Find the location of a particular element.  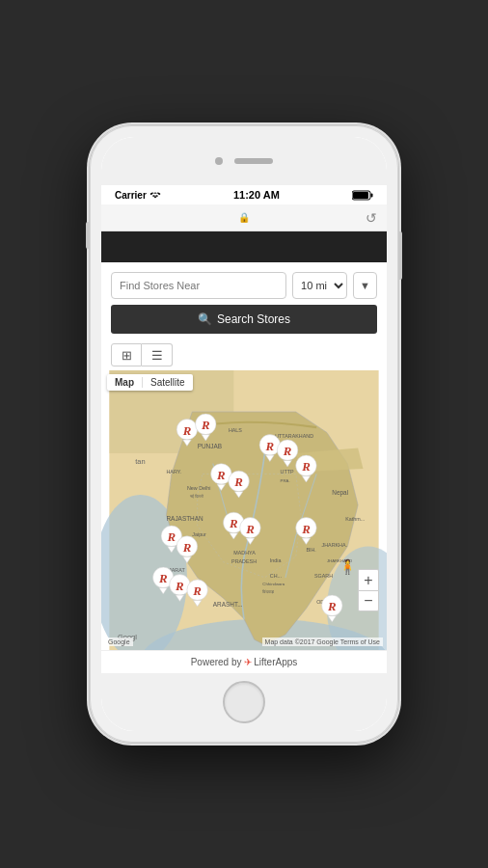

home-button is located at coordinates (244, 702).